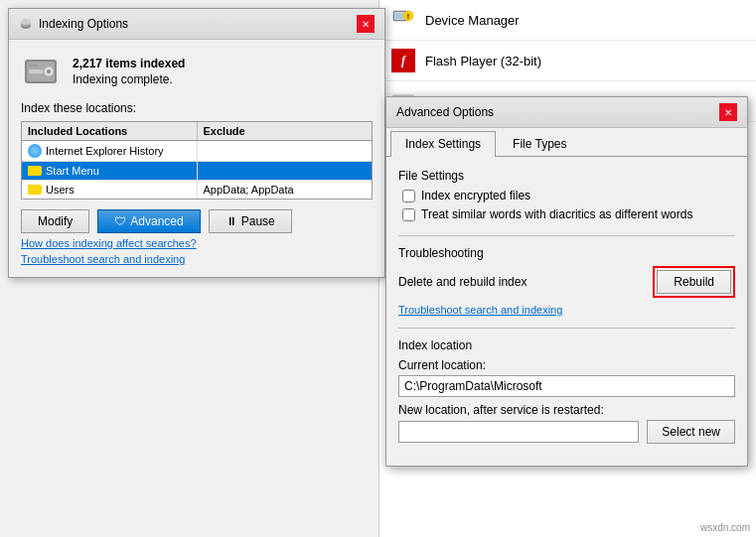  I want to click on watermark: wsxdn.com, so click(725, 528).